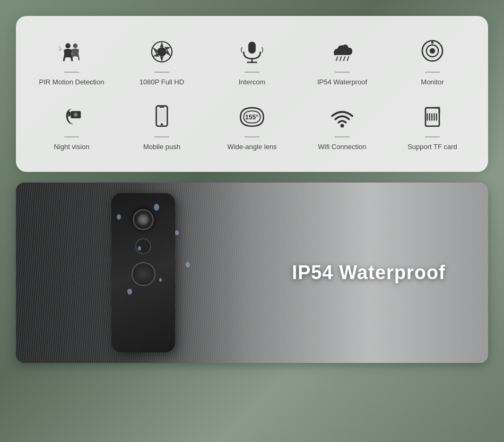 This screenshot has width=504, height=442. Describe the element at coordinates (251, 146) in the screenshot. I see `wideangle-label: Wide-angle lens` at that location.